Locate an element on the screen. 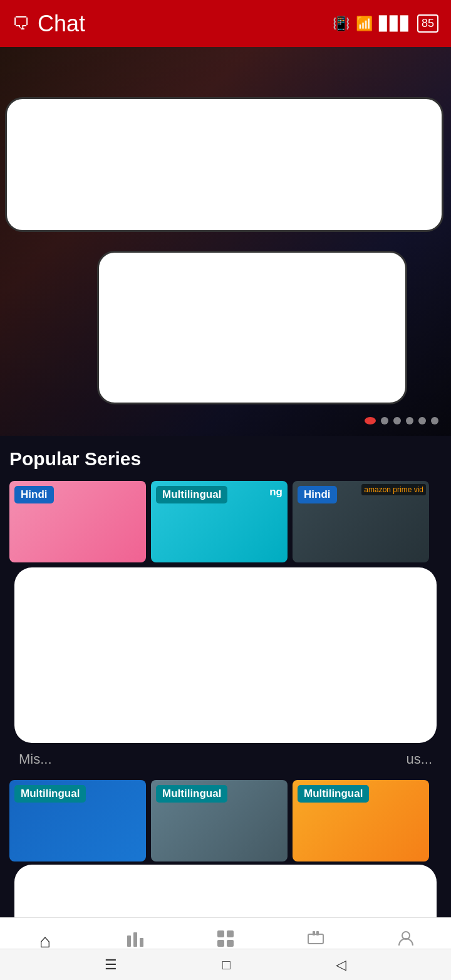  amazon-prime-badge: amazon prime vid is located at coordinates (393, 490).